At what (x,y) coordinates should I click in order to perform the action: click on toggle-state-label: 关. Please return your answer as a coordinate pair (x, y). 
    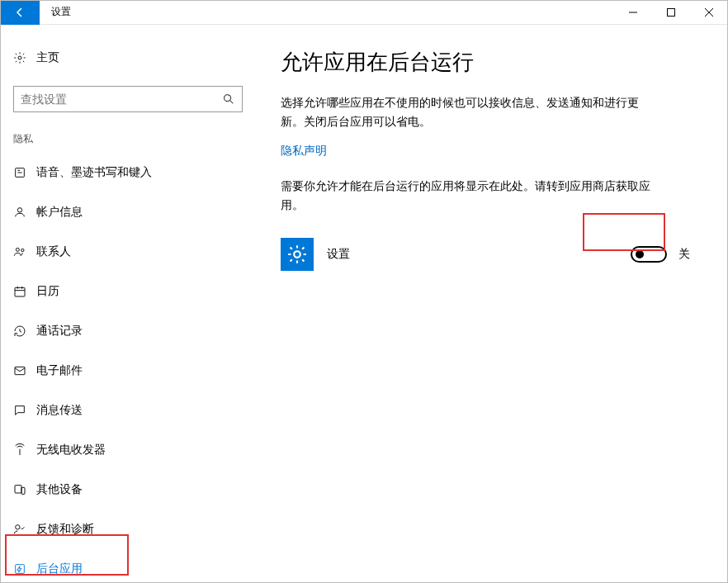
    Looking at the image, I should click on (684, 254).